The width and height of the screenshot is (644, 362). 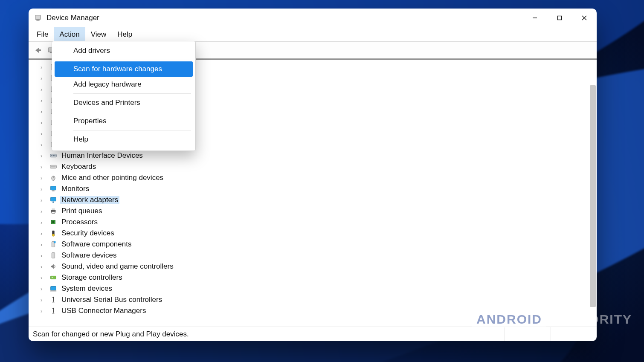 I want to click on menu-devices-printers: Devices and Printers, so click(x=124, y=103).